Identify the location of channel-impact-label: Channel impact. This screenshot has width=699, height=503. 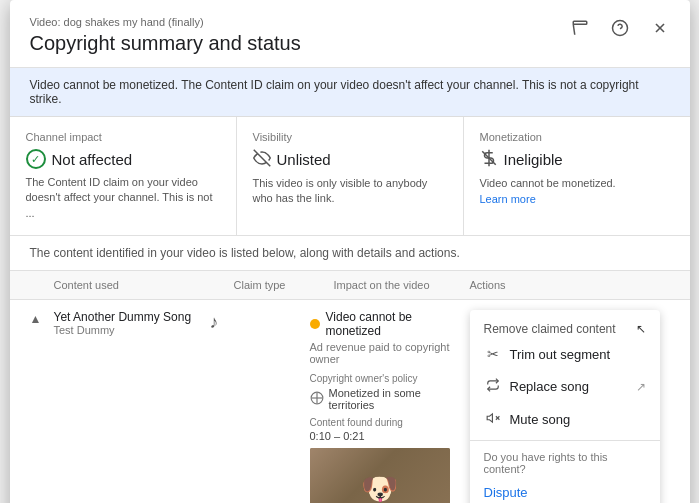
(123, 137).